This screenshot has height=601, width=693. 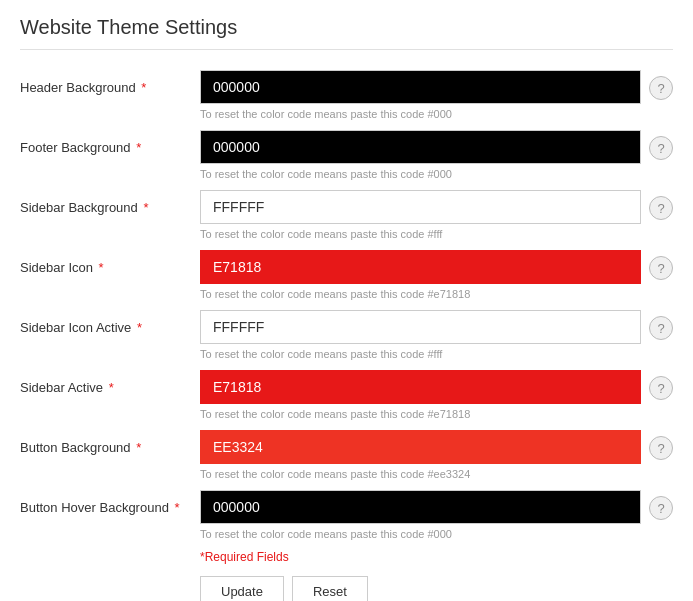 I want to click on field-area-sidebar-icon: ?, so click(x=436, y=267).